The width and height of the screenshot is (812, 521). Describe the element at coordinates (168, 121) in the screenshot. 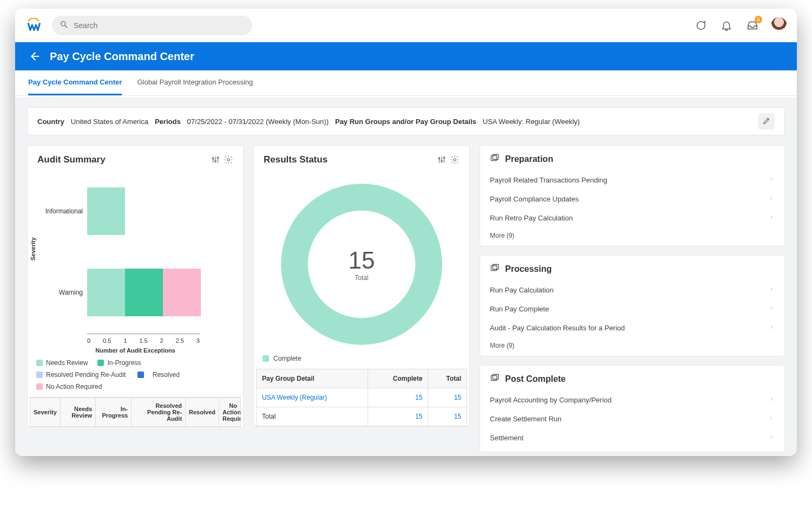

I see `filter-periods-label: Periods` at that location.